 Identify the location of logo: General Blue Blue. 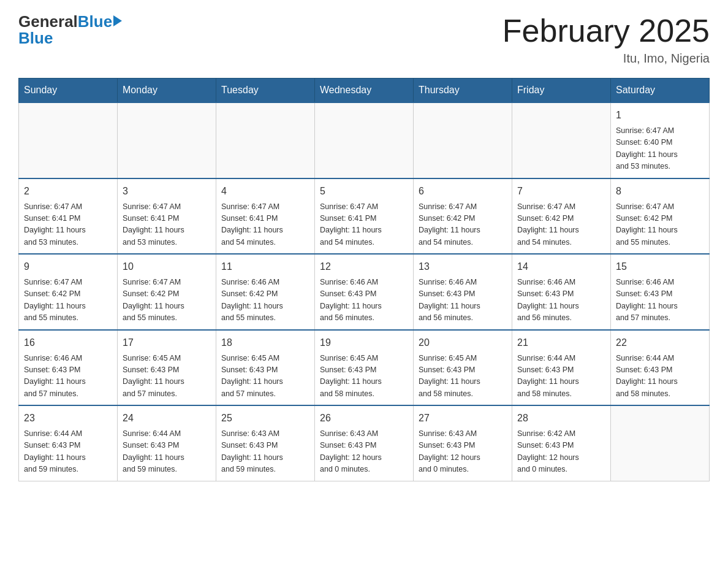
(70, 30).